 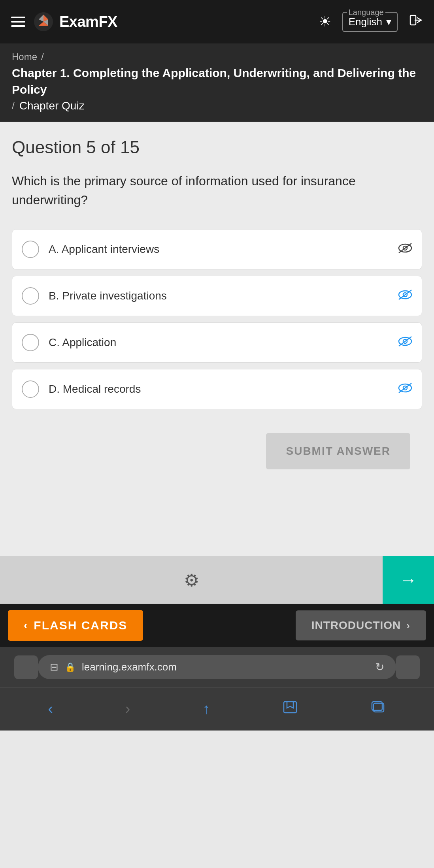 I want to click on tab-icon: ⊟, so click(x=54, y=667).